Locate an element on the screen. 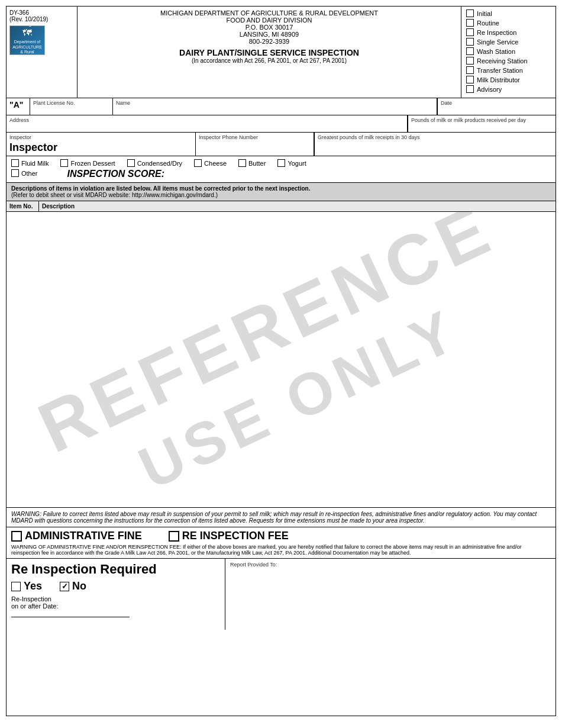  col-description-header: Description is located at coordinates (297, 206).